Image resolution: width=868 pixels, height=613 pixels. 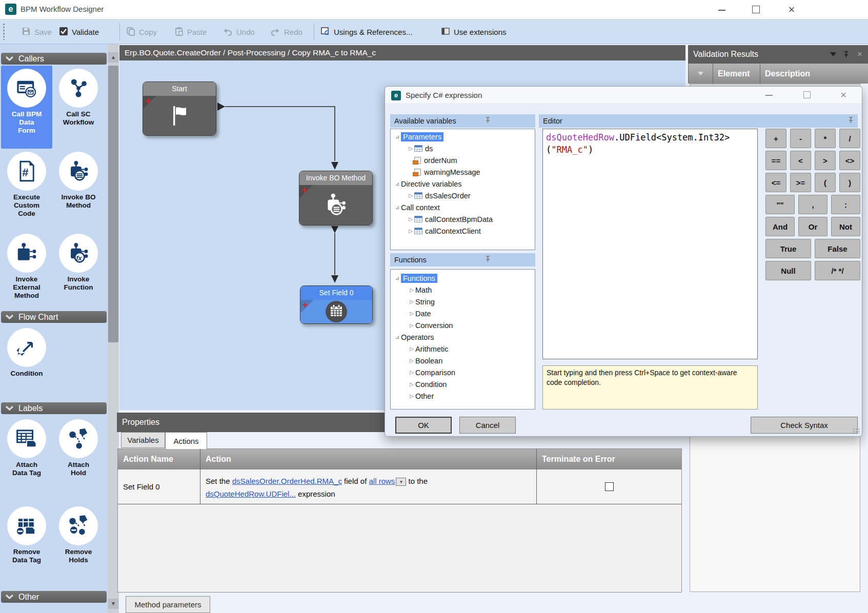 What do you see at coordinates (462, 384) in the screenshot?
I see `tree-item-condition: ▷Condition` at bounding box center [462, 384].